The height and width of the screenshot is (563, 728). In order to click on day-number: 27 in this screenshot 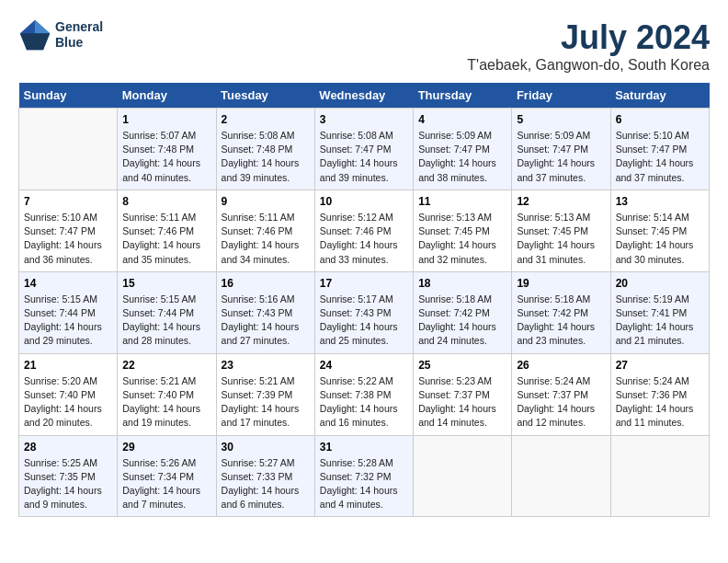, I will do `click(660, 365)`.